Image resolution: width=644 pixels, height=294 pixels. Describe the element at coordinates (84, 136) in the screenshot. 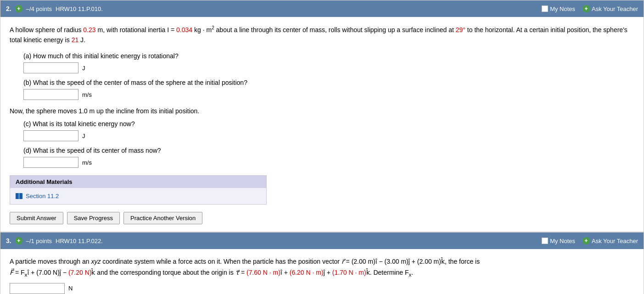

I see `part-c-unit: J` at that location.